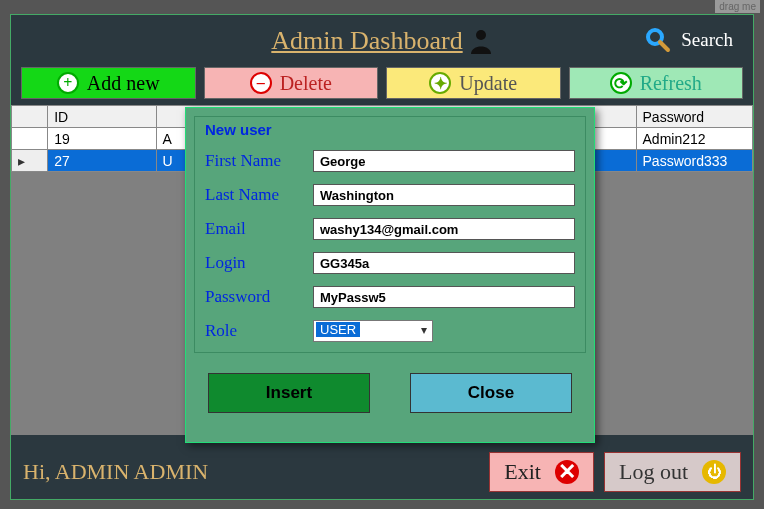 Image resolution: width=764 pixels, height=509 pixels. Describe the element at coordinates (259, 161) in the screenshot. I see `first-name-label: First Name` at that location.